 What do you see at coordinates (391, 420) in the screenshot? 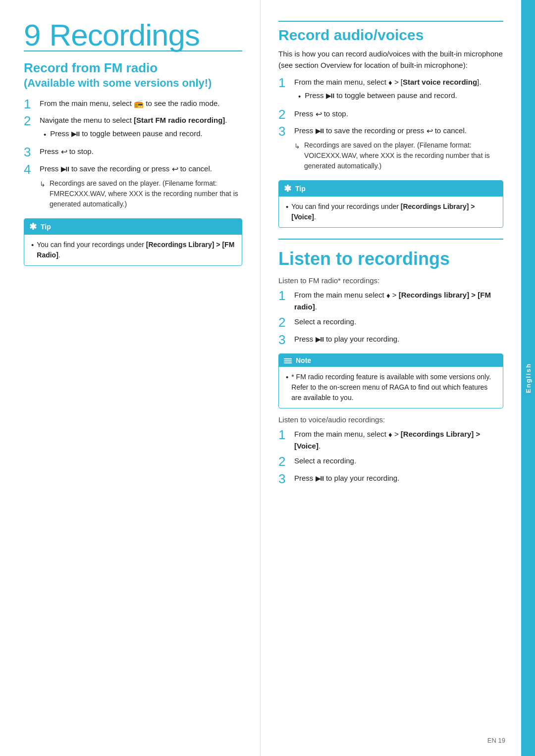
I see `listen-voice-intro: Listen to voice/audio recordings:` at bounding box center [391, 420].